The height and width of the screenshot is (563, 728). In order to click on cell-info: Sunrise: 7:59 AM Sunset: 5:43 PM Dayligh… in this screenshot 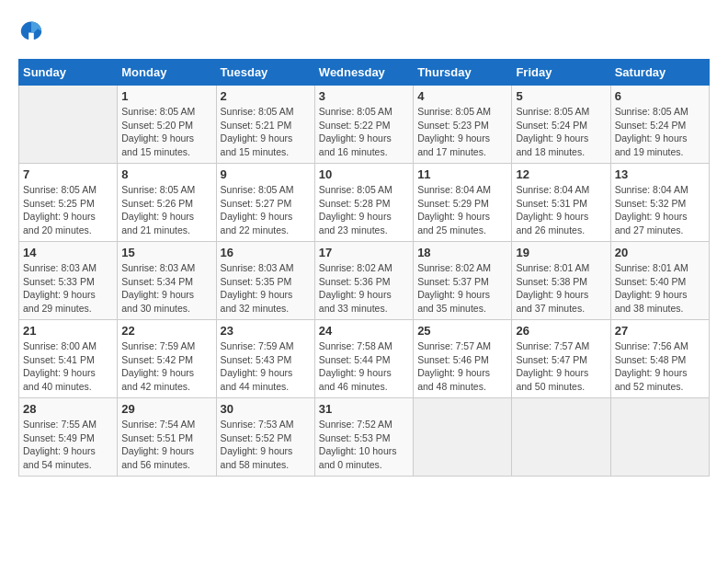, I will do `click(266, 366)`.